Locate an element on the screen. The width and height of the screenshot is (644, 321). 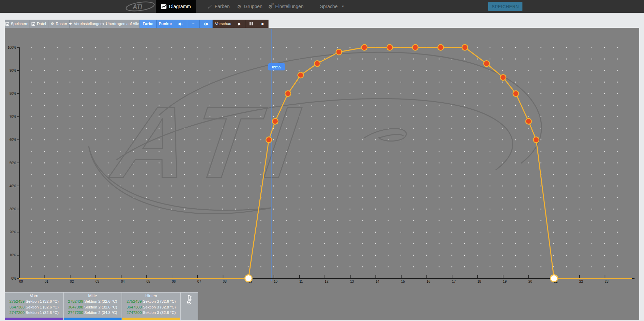
y-axis-label: 0% is located at coordinates (14, 278).